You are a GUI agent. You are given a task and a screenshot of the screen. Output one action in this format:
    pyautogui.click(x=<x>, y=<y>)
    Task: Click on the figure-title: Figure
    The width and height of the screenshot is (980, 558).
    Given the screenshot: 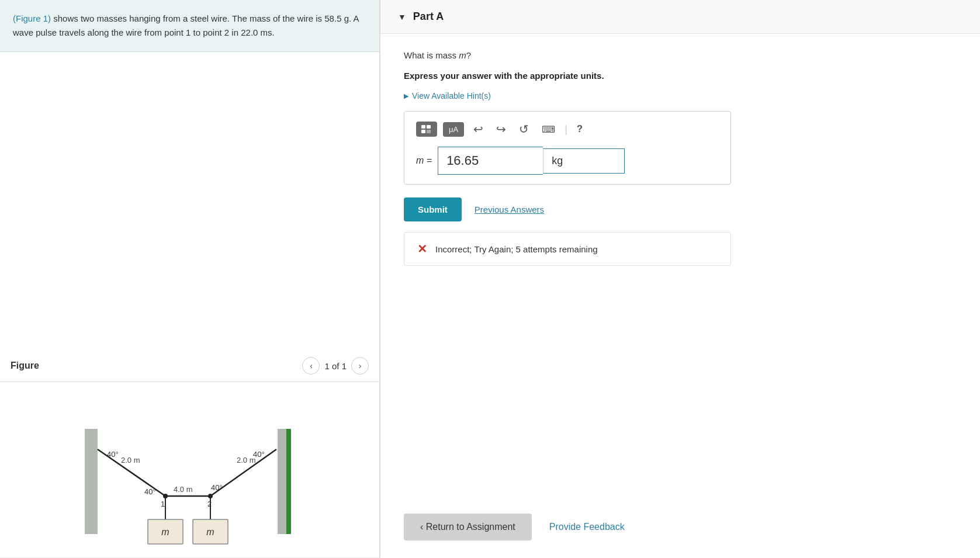 What is the action you would take?
    pyautogui.click(x=25, y=366)
    